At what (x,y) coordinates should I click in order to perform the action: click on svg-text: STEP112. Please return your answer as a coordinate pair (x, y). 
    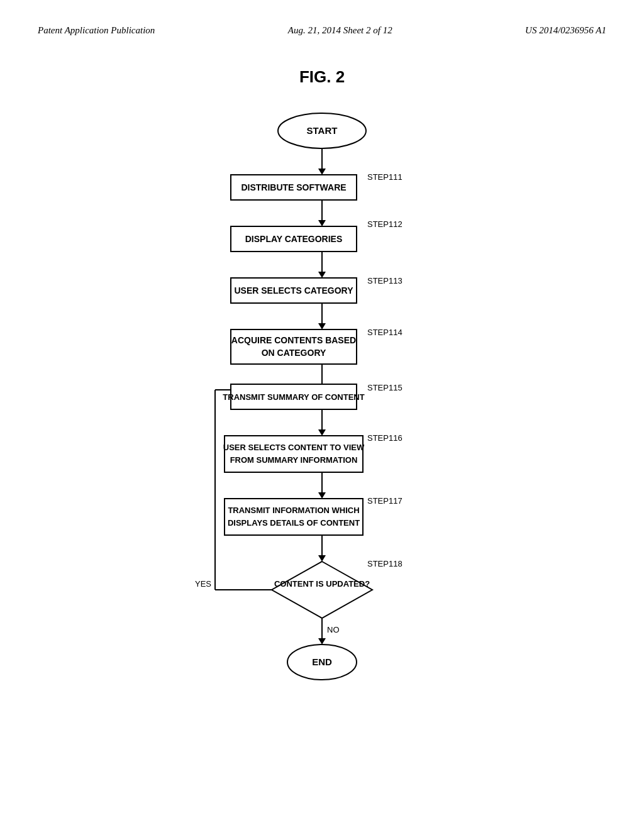
    Looking at the image, I should click on (385, 224).